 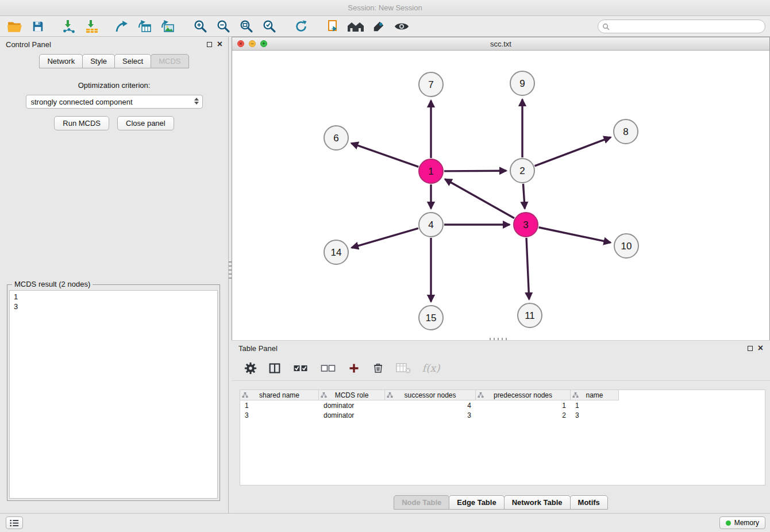 I want to click on node-8: 8, so click(x=626, y=132).